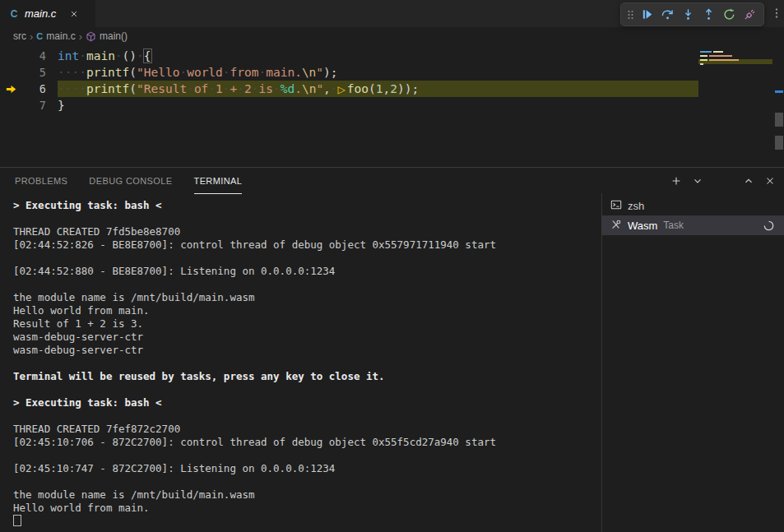  I want to click on editor-tab-bar: C main.c, so click(392, 13).